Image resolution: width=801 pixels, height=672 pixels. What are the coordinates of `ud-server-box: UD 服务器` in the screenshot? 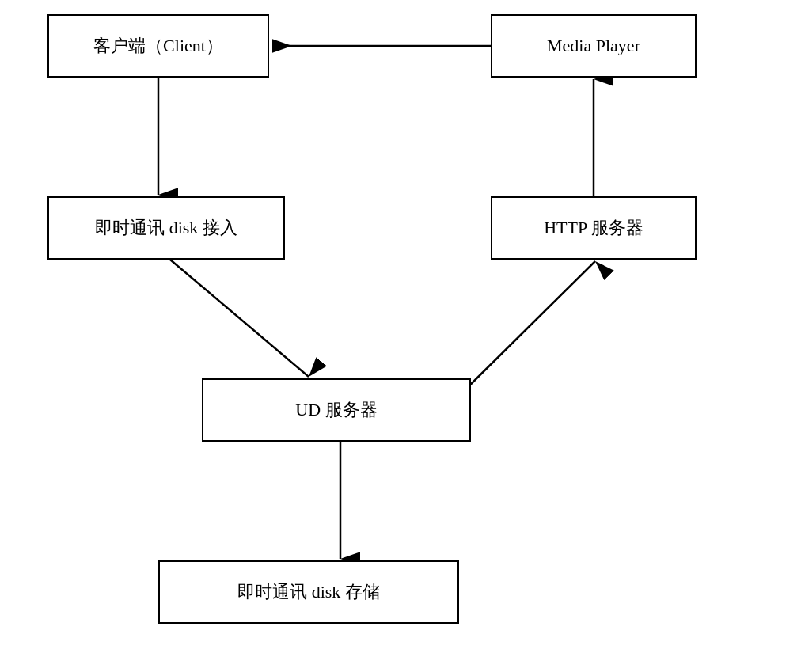 It's located at (336, 410).